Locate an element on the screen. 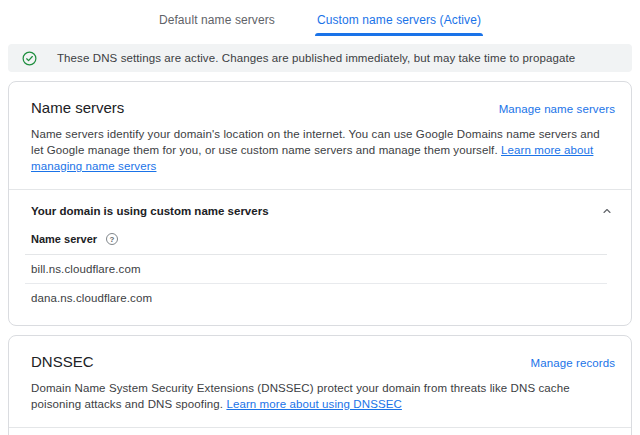 The height and width of the screenshot is (435, 640). table-row: bill.ns.cloudflare.com is located at coordinates (316, 270).